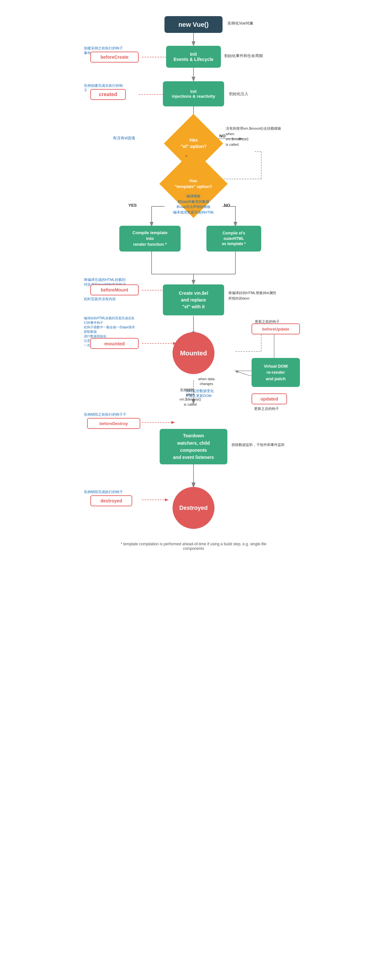 Image resolution: width=387 pixels, height=980 pixels. What do you see at coordinates (193, 300) in the screenshot?
I see `create-vm-node: Create vm.$el and replace "el" with it` at bounding box center [193, 300].